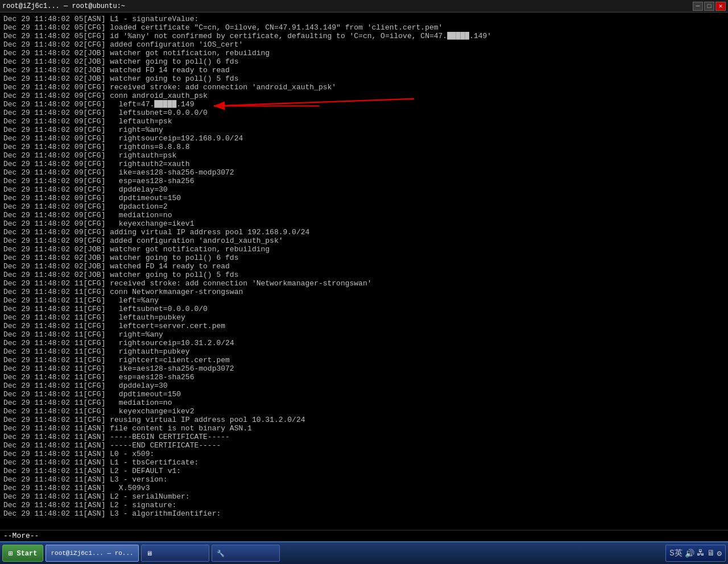 The image size is (728, 564). What do you see at coordinates (143, 198) in the screenshot?
I see `line-message: dpdtimeout=150` at bounding box center [143, 198].